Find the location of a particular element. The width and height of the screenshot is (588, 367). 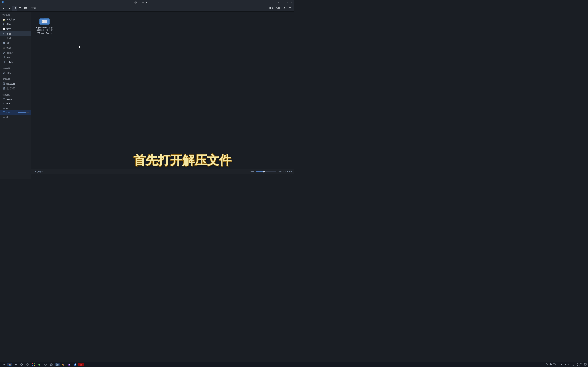

split-view-button: 拆分视图 is located at coordinates (274, 8).